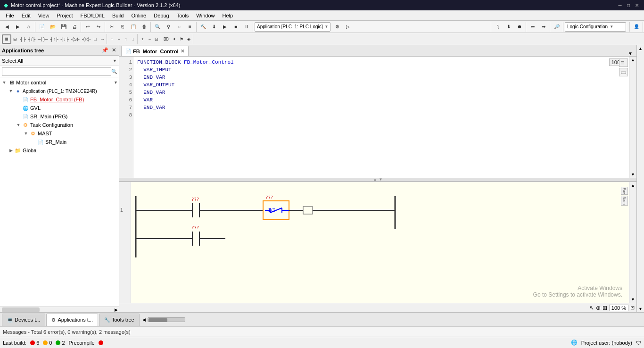  I want to click on tab-fb-motor: 📄 FB_Motor_Control ✕, so click(155, 51).